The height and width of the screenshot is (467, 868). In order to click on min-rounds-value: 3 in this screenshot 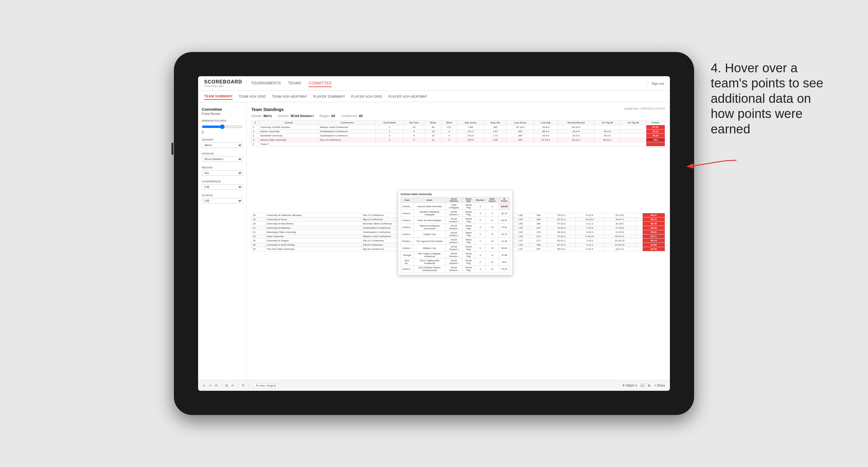, I will do `click(222, 132)`.